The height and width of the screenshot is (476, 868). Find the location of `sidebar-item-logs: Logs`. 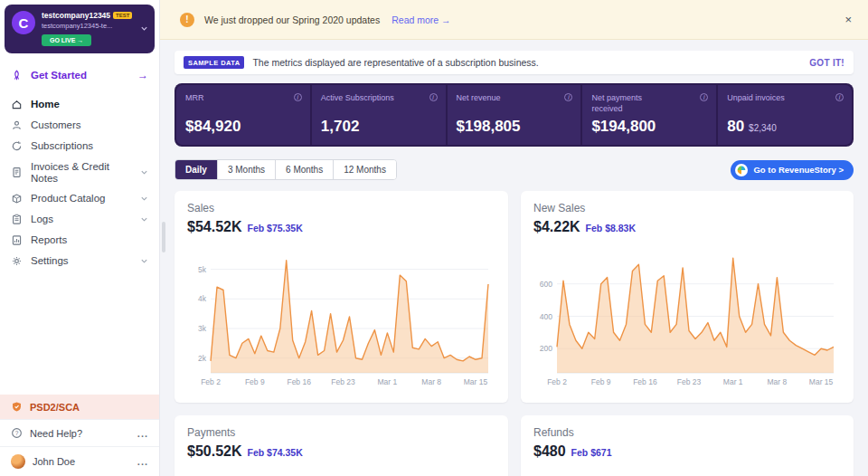

sidebar-item-logs: Logs is located at coordinates (80, 219).